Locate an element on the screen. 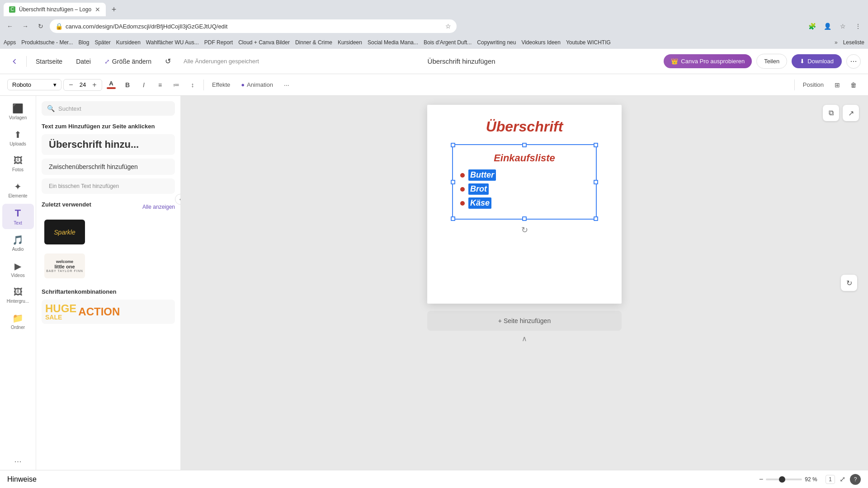 This screenshot has width=868, height=488. rotate-handle: ↻ is located at coordinates (524, 230).